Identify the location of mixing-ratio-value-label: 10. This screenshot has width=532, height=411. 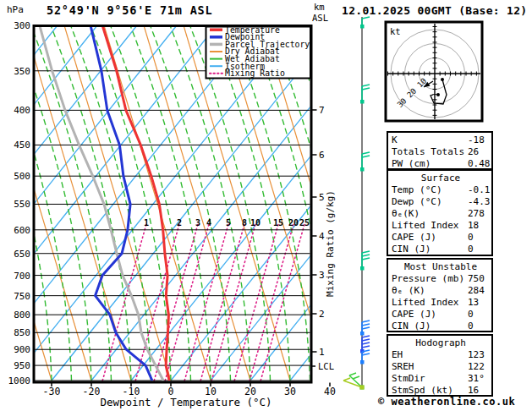
(255, 223).